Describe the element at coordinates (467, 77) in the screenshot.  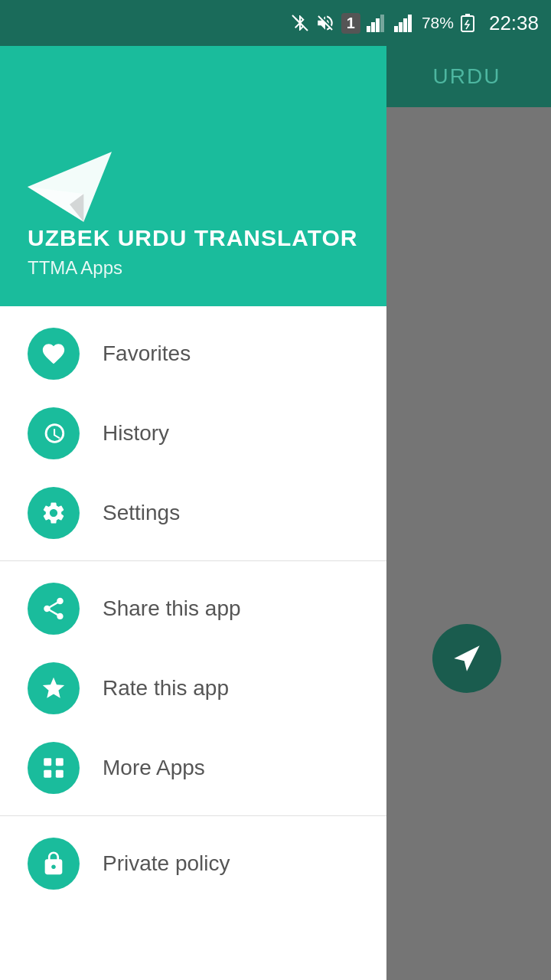
I see `urdu-tab: URDU` at that location.